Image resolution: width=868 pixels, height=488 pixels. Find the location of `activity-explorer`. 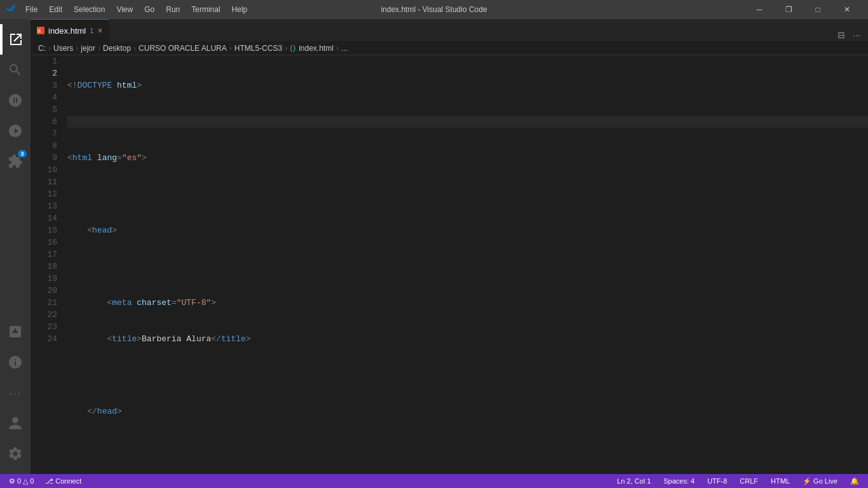

activity-explorer is located at coordinates (15, 39).